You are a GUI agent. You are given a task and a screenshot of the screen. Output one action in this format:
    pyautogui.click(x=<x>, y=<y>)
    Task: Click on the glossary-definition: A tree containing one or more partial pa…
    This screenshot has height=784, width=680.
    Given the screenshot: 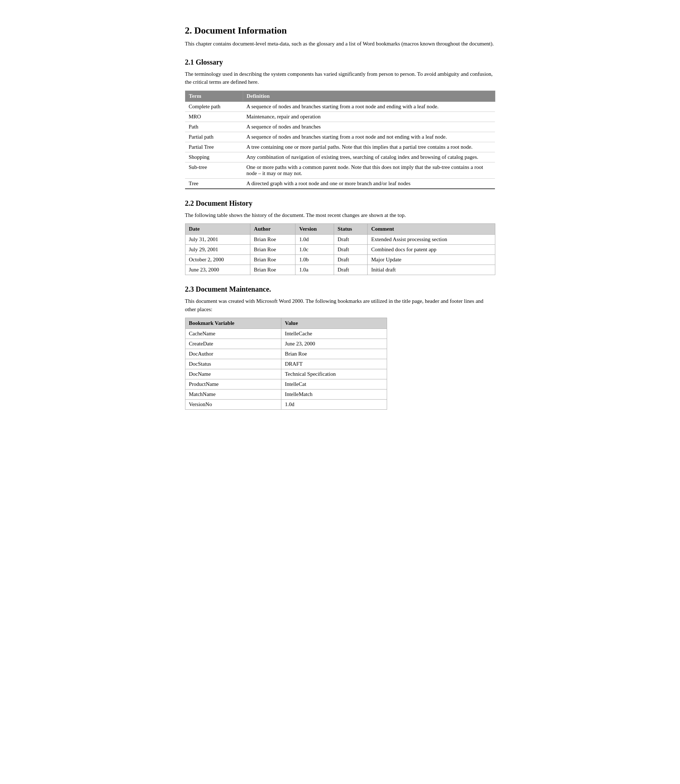 What is the action you would take?
    pyautogui.click(x=369, y=147)
    